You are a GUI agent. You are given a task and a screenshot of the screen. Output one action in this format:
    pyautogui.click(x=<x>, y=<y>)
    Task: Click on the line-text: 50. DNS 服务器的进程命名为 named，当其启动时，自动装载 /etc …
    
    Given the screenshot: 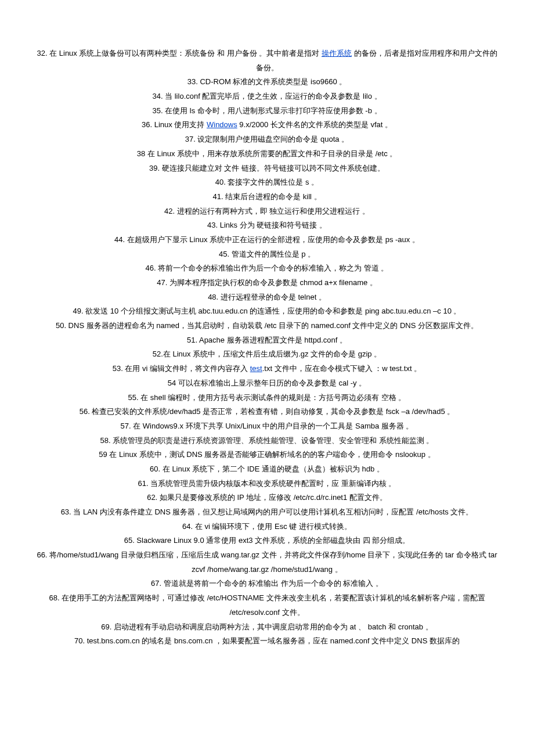 What is the action you would take?
    pyautogui.click(x=267, y=325)
    